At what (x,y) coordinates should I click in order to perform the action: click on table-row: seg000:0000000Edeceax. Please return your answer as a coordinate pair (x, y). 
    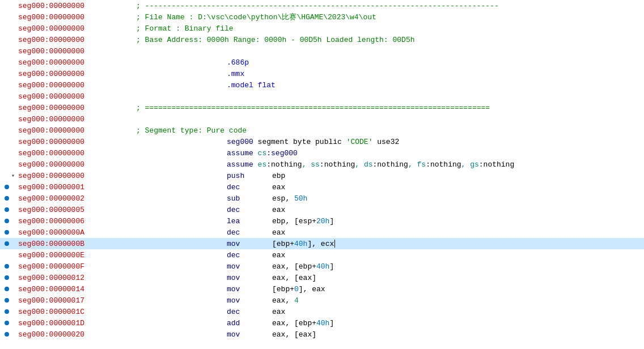
    Looking at the image, I should click on (322, 255).